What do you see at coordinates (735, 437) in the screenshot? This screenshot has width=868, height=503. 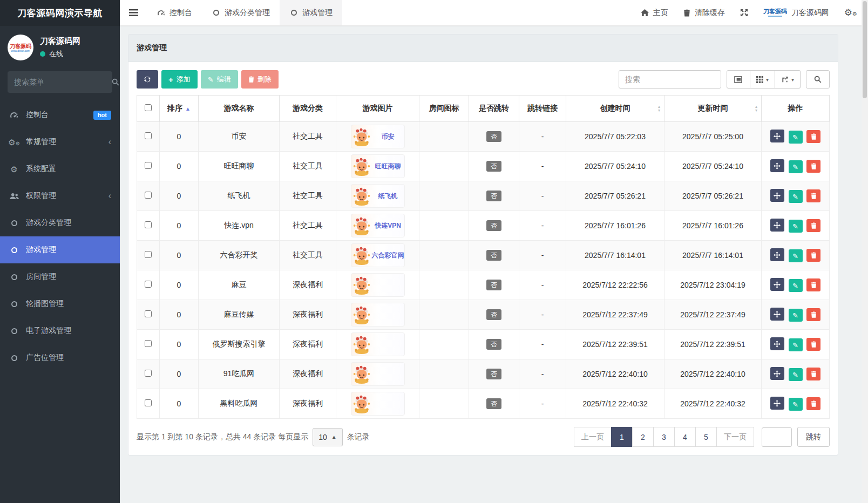 I see `next-page-button: 下一页` at bounding box center [735, 437].